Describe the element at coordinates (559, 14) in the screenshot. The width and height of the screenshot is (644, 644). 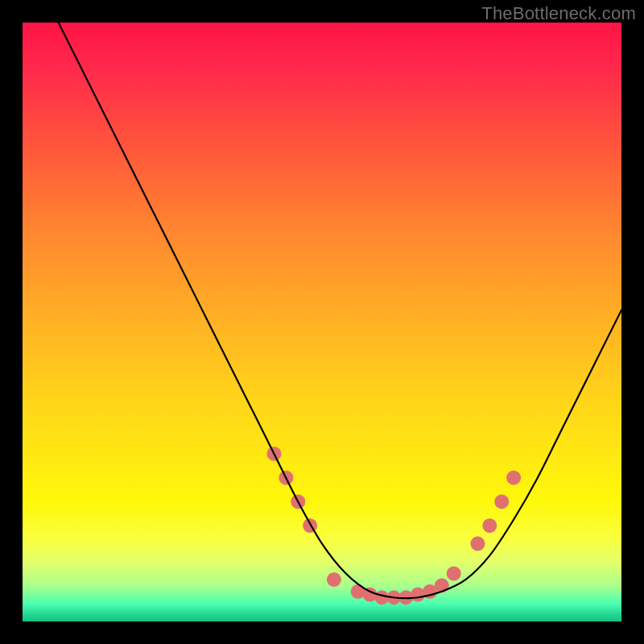
I see `watermark-text: TheBottleneck.com` at that location.